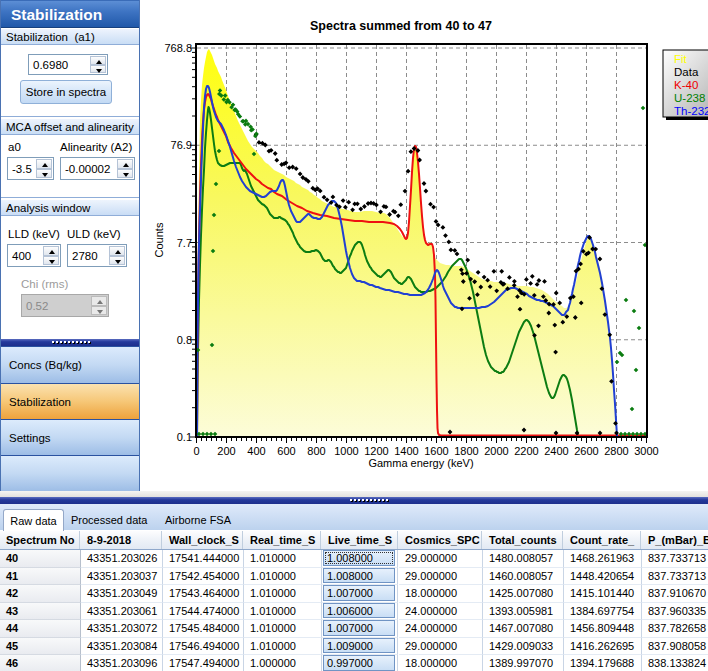  I want to click on svg-text: 2800, so click(616, 451).